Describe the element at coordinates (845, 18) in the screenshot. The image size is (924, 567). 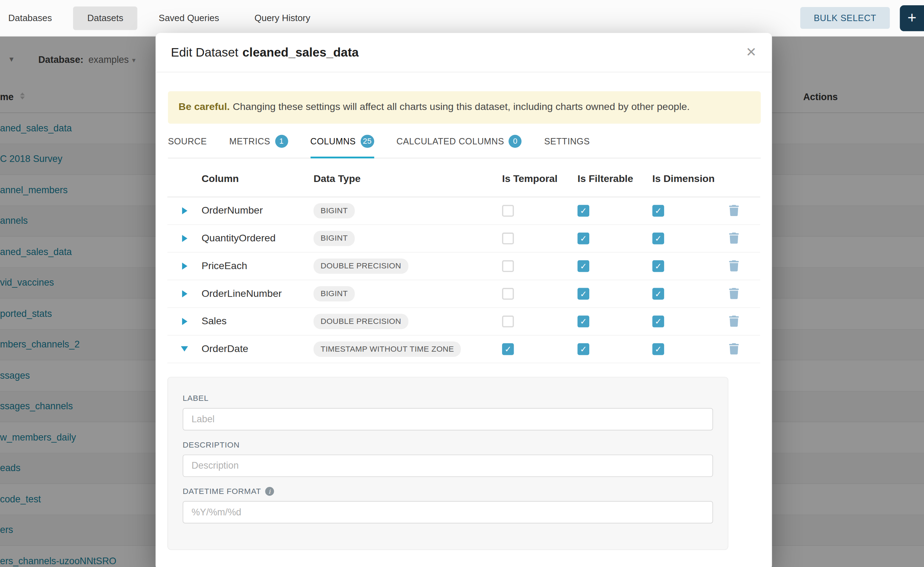
I see `bulk-select-button: BULK SELECT` at that location.